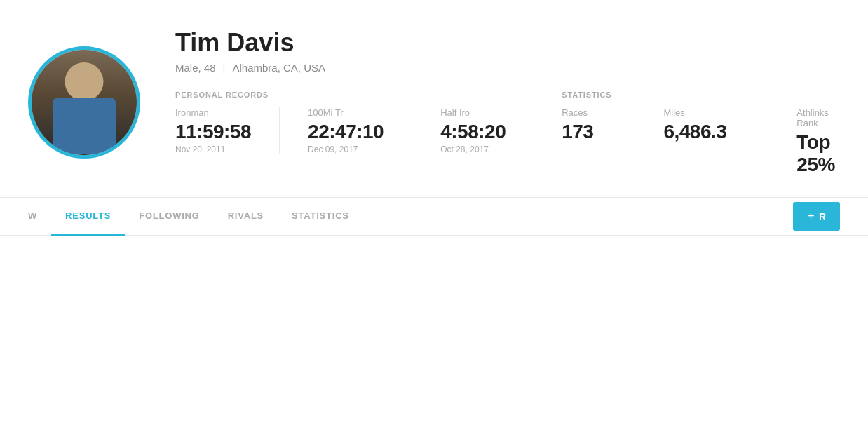 The width and height of the screenshot is (868, 435). What do you see at coordinates (245, 217) in the screenshot?
I see `nav-tab-rivals: RIVALS` at bounding box center [245, 217].